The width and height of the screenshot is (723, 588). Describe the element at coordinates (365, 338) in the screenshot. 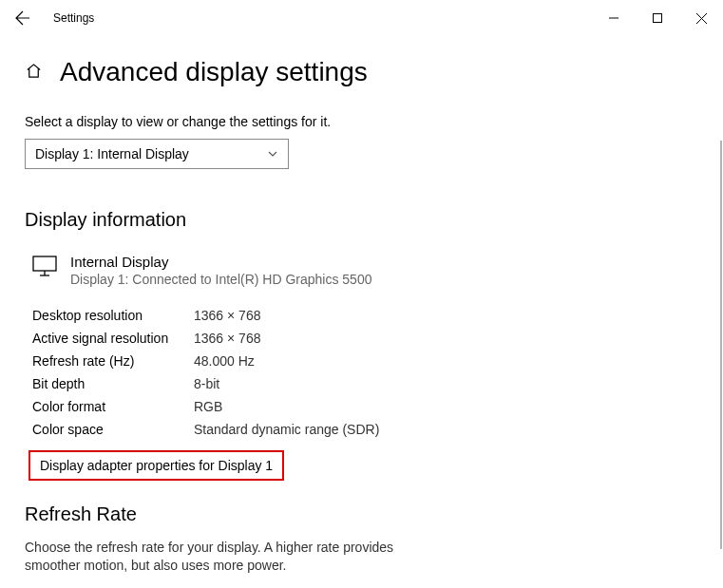

I see `table-row: Active signal resolution1366 × 768` at that location.